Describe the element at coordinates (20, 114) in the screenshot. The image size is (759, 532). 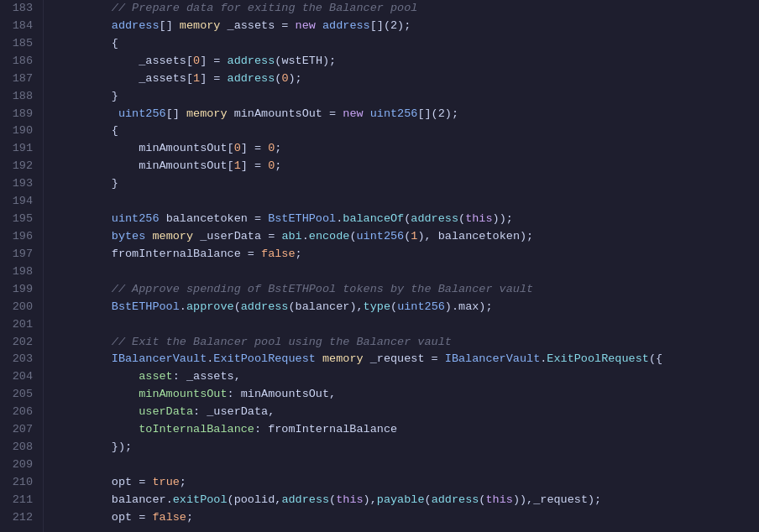
I see `line-number: 189` at that location.